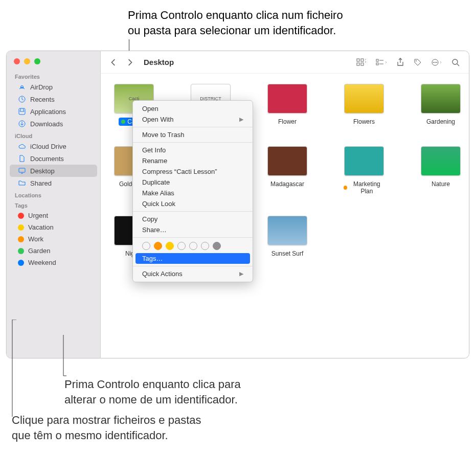  Describe the element at coordinates (152, 392) in the screenshot. I see `callout-rename-tag: Prima Controlo enquanto clica para alter…` at that location.